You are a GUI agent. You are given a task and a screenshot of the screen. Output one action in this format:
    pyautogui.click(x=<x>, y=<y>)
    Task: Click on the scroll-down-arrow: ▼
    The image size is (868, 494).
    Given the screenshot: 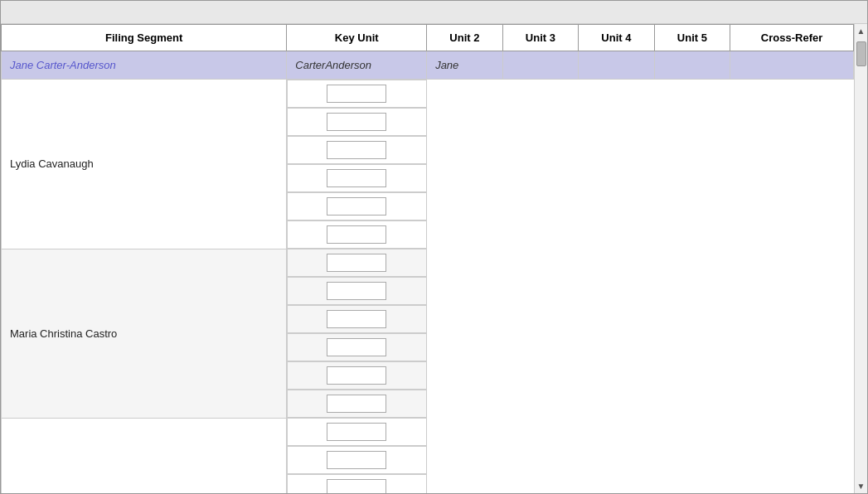 What is the action you would take?
    pyautogui.click(x=861, y=486)
    